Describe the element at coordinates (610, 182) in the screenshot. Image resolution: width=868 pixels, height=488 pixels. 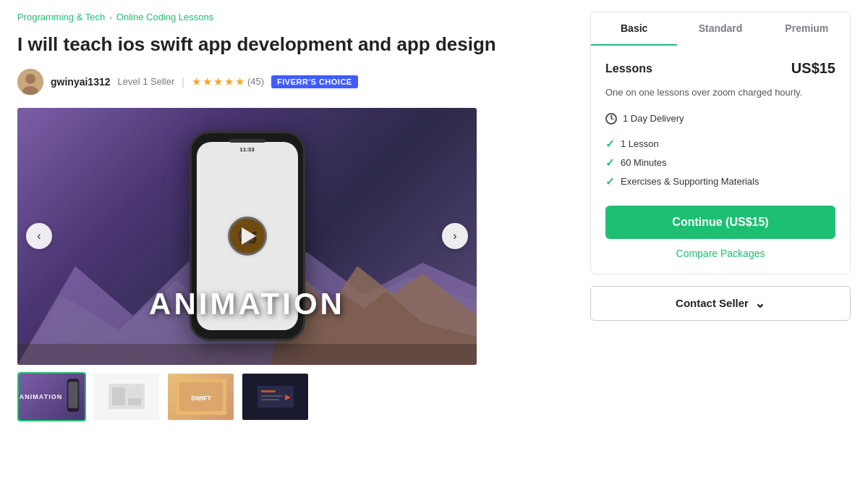
I see `check-icon-3: ✓` at that location.